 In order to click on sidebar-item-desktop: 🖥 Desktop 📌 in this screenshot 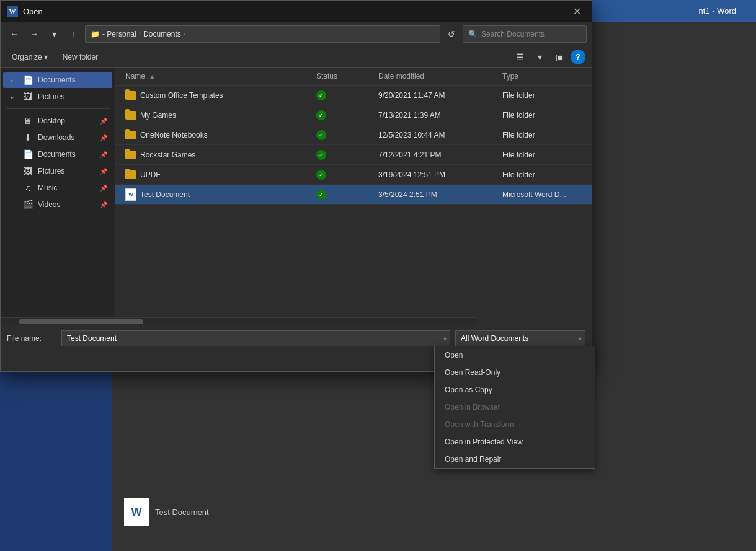, I will do `click(58, 121)`.